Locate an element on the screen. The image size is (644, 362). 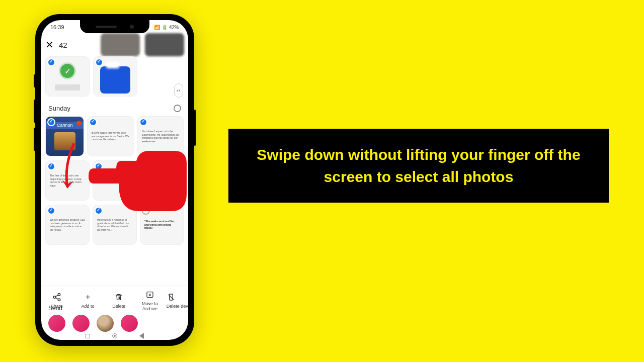
back-icon is located at coordinates (142, 336).